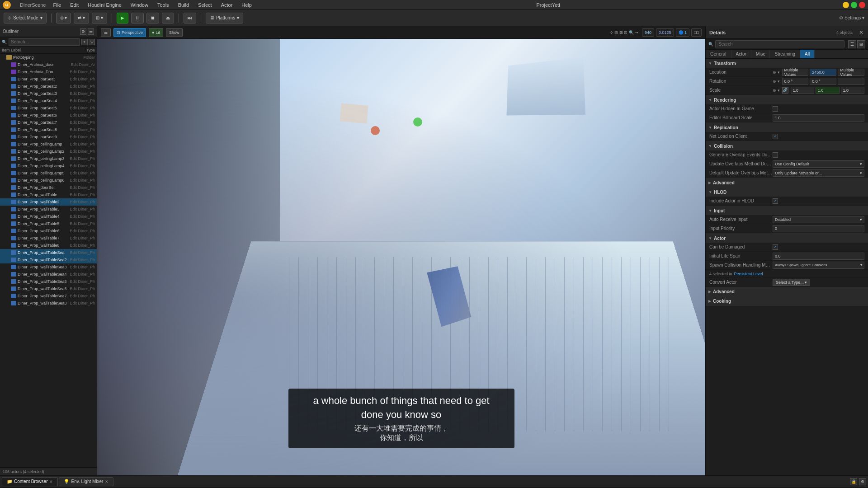 This screenshot has width=868, height=488. Describe the element at coordinates (787, 146) in the screenshot. I see `collision-section-header: ▼ Collision` at that location.